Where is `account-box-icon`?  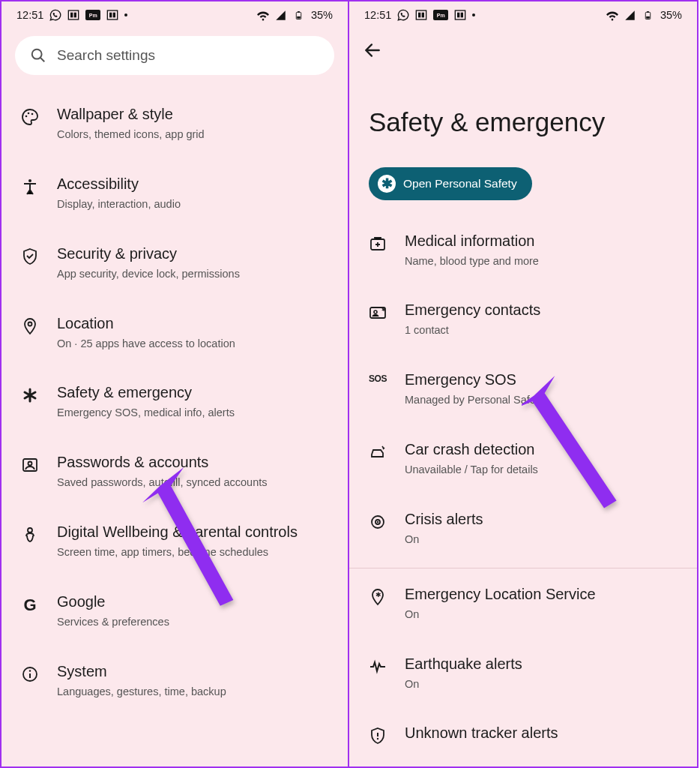
account-box-icon is located at coordinates (30, 464).